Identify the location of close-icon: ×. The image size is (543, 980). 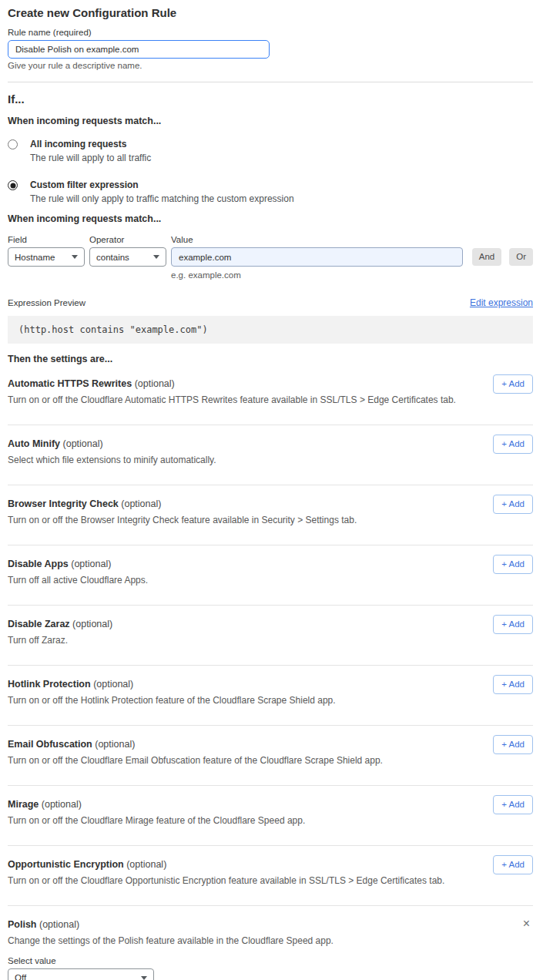
(527, 924).